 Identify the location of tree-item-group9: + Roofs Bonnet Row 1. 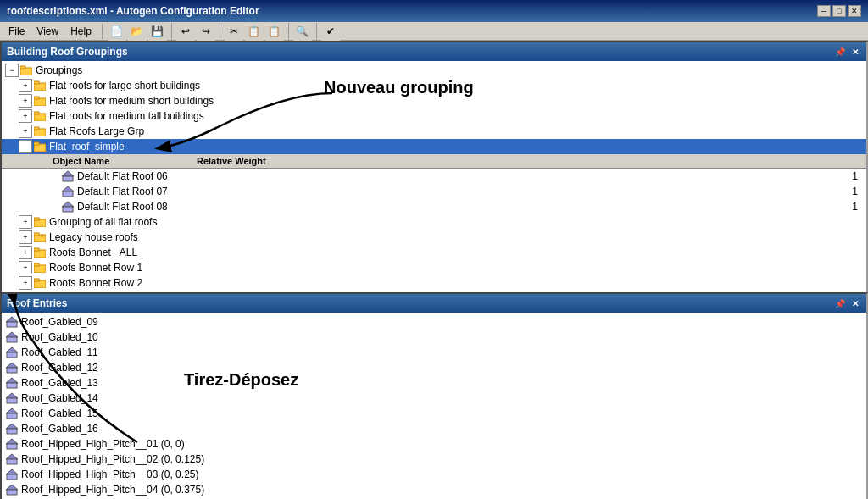
(434, 268).